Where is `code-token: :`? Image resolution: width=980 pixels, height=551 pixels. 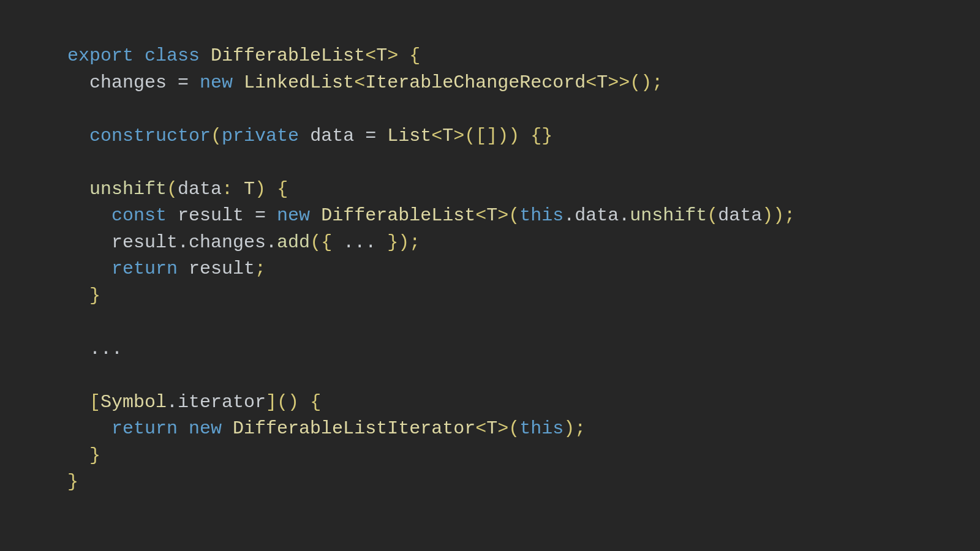
code-token: : is located at coordinates (233, 189).